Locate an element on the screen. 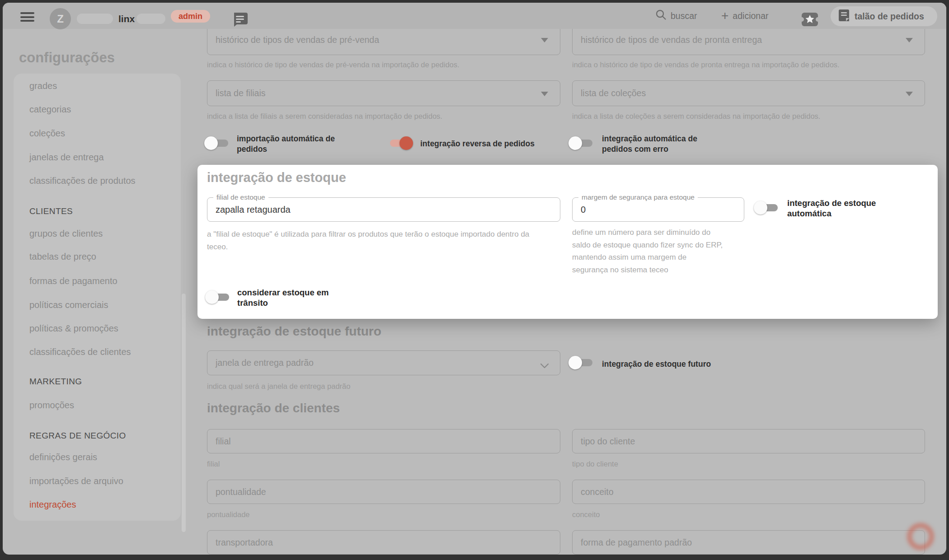 The width and height of the screenshot is (949, 560). dropdown-lista-de-colecoes: lista de coleções is located at coordinates (748, 93).